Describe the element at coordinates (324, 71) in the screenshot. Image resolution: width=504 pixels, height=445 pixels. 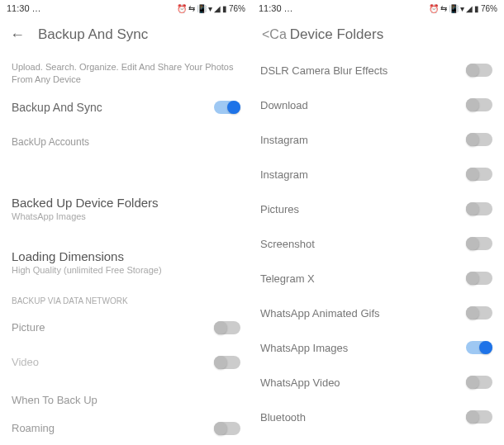
I see `folder-label: DSLR Camera Blur Effects` at that location.